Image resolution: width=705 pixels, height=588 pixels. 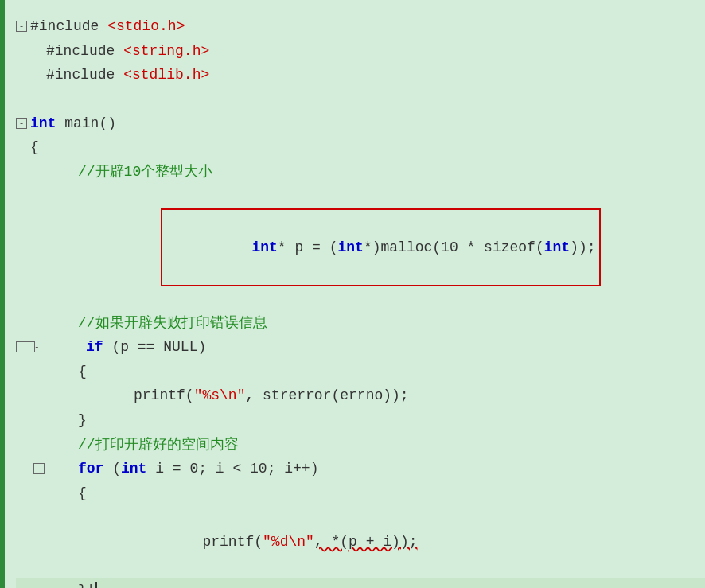 I want to click on line-15-text: for (int i = 0; i < 10; i++), so click(x=183, y=469).